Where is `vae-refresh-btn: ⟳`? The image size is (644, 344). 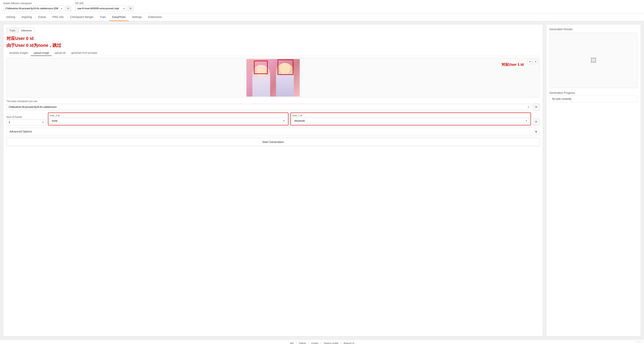
vae-refresh-btn: ⟳ is located at coordinates (130, 9).